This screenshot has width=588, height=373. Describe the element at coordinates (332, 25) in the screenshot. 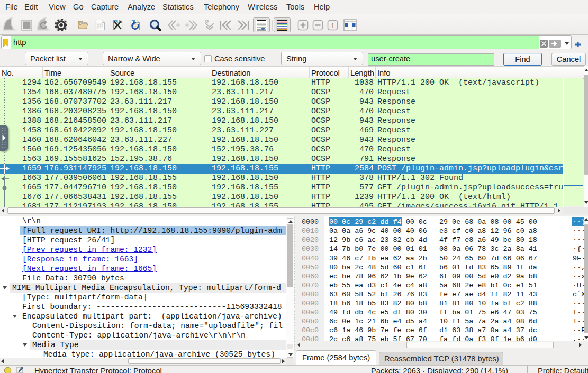

I see `svg-text: 1` at that location.